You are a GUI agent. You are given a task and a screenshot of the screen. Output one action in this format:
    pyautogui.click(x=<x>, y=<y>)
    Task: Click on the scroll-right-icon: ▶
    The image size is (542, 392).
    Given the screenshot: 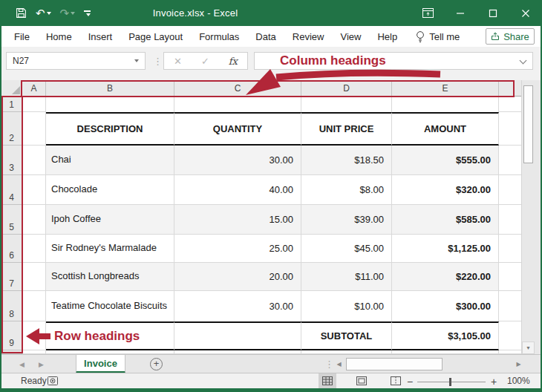 What is the action you would take?
    pyautogui.click(x=518, y=364)
    